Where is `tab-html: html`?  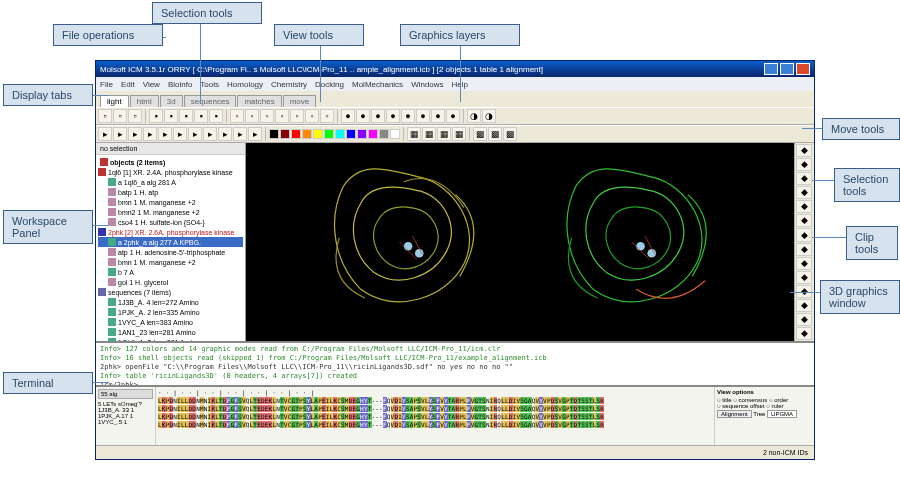 tab-html: html is located at coordinates (144, 101).